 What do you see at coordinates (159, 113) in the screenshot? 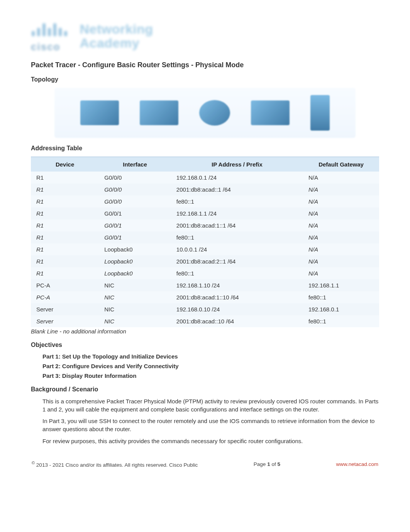
I see `topology-device-icon` at bounding box center [159, 113].